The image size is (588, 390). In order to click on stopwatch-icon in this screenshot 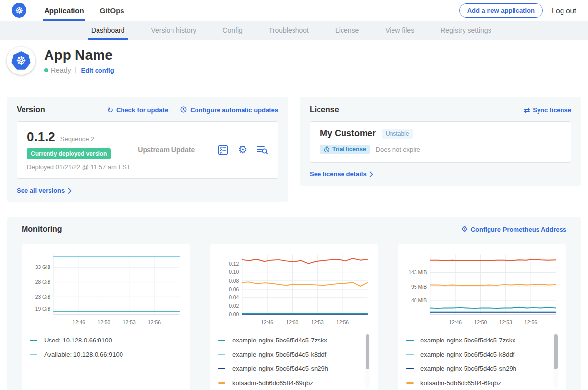, I will do `click(327, 150)`.